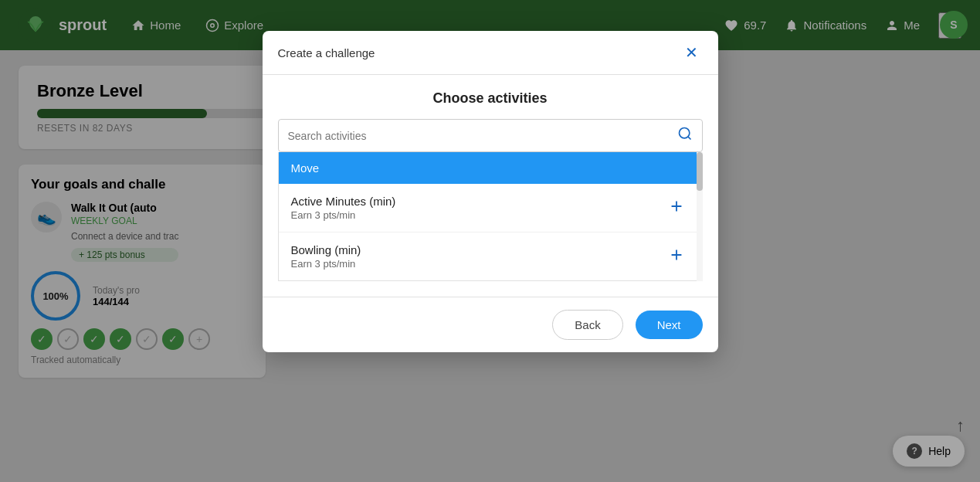  What do you see at coordinates (344, 201) in the screenshot?
I see `activity-name-0: Active Minutes (min)` at bounding box center [344, 201].